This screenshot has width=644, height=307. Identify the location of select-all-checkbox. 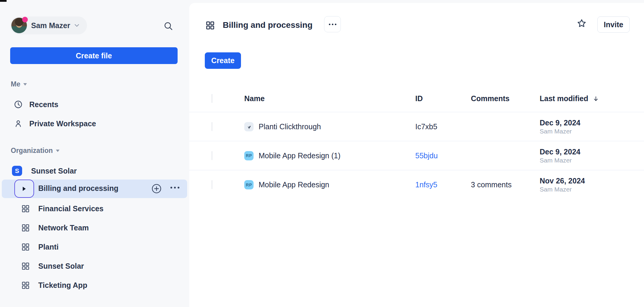
(212, 98).